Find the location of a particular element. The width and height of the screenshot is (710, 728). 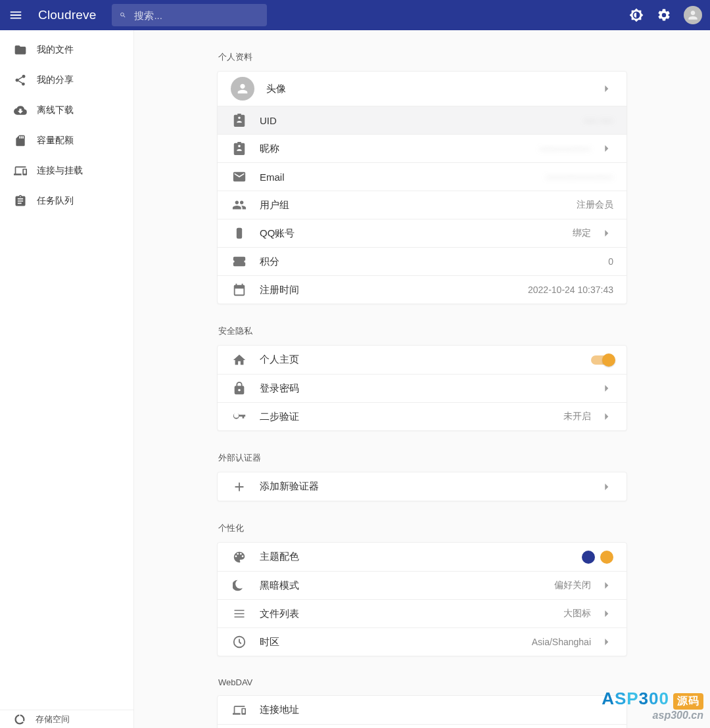

row-nickname: 昵称 ················ is located at coordinates (422, 148).